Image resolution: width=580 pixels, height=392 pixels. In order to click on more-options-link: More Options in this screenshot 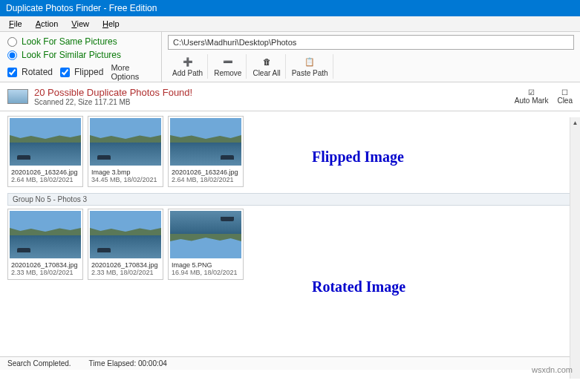, I will do `click(132, 72)`.